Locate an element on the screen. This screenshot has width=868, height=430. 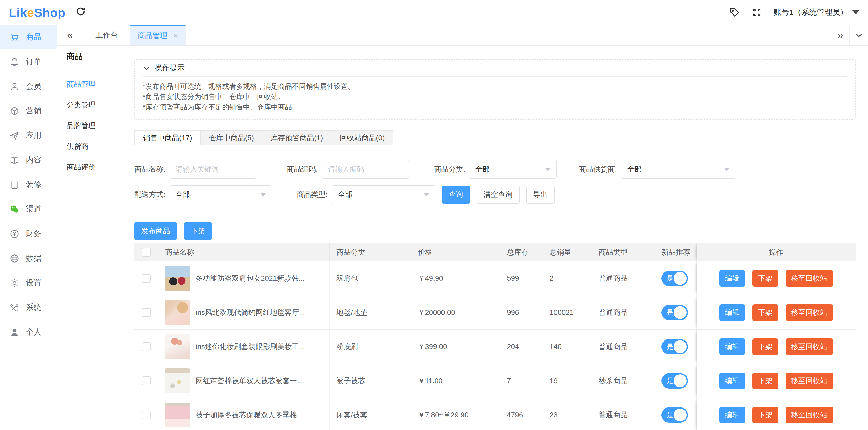
account-caret-icon is located at coordinates (856, 12).